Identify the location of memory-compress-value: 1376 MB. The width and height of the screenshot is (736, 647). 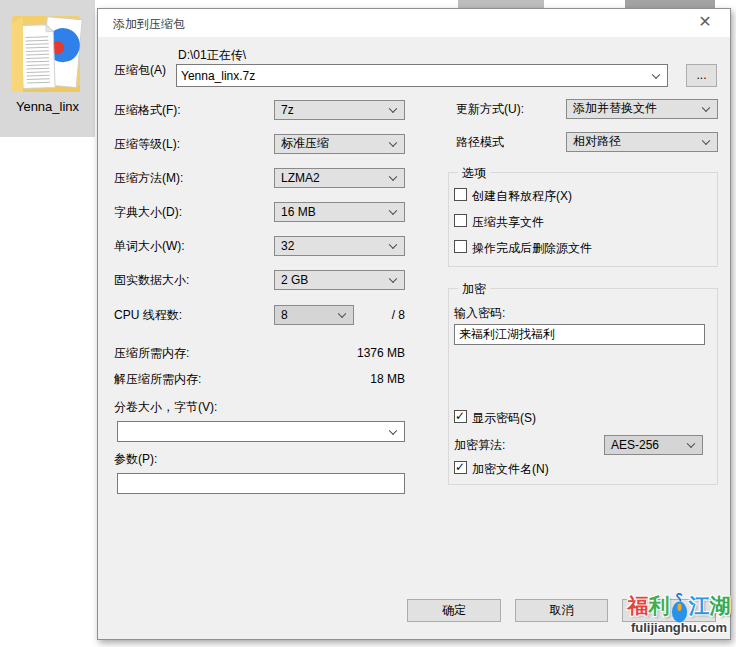
(342, 354).